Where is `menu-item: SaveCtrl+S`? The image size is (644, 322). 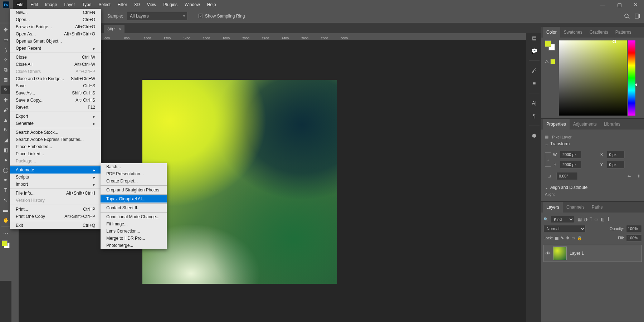 menu-item: SaveCtrl+S is located at coordinates (55, 86).